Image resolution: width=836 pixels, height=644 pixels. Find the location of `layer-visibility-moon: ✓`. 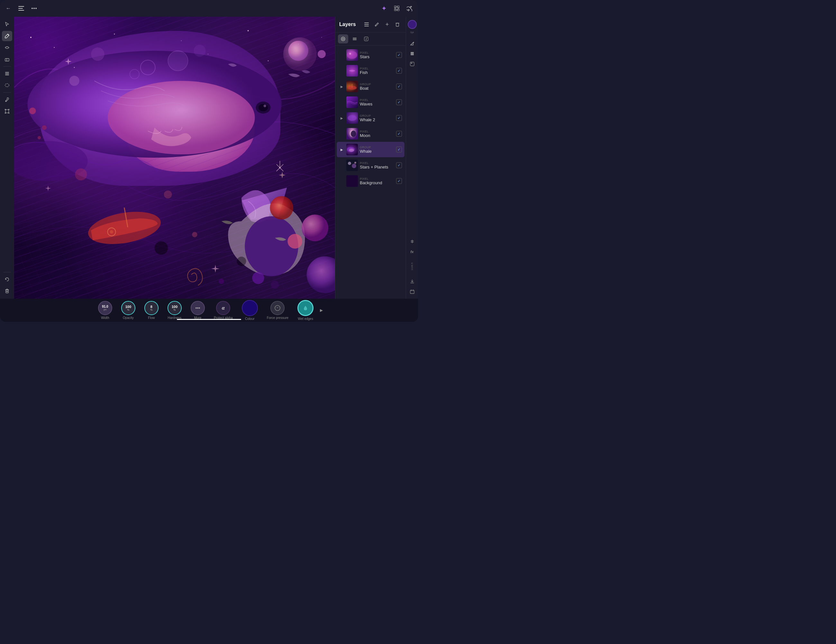

layer-visibility-moon: ✓ is located at coordinates (399, 134).